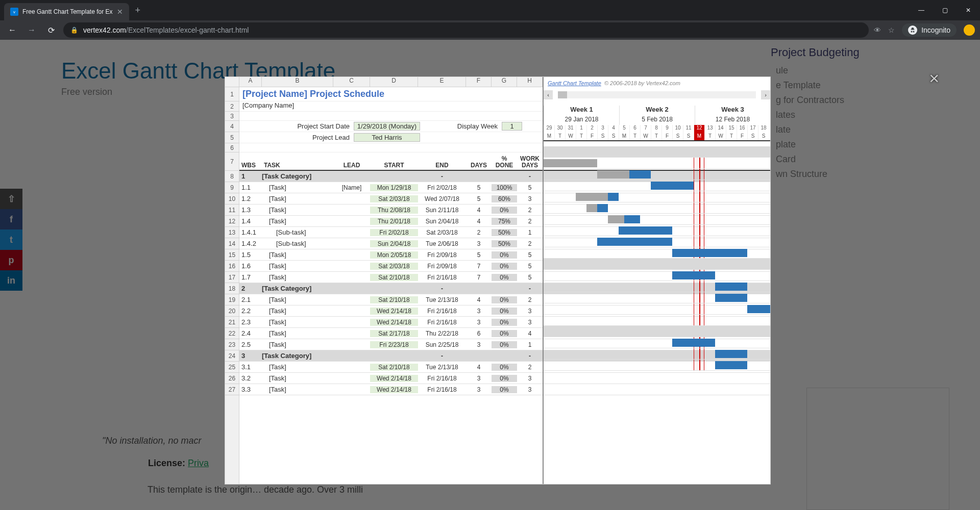 The height and width of the screenshot is (510, 980). What do you see at coordinates (968, 10) in the screenshot?
I see `close-window-button: ✕` at bounding box center [968, 10].